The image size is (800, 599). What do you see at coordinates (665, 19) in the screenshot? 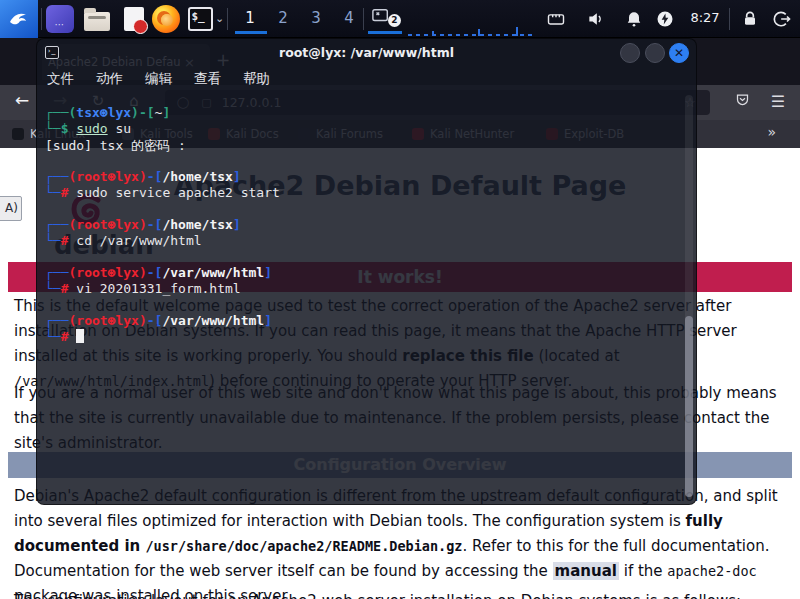
I see `power-manager-icon` at bounding box center [665, 19].